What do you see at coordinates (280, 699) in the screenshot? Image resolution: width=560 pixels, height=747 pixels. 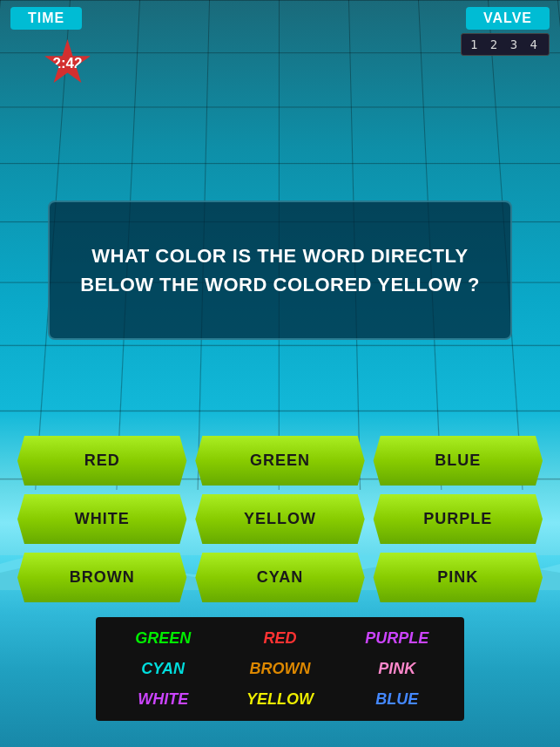 I see `color-word-yellow: YELLOW` at bounding box center [280, 699].